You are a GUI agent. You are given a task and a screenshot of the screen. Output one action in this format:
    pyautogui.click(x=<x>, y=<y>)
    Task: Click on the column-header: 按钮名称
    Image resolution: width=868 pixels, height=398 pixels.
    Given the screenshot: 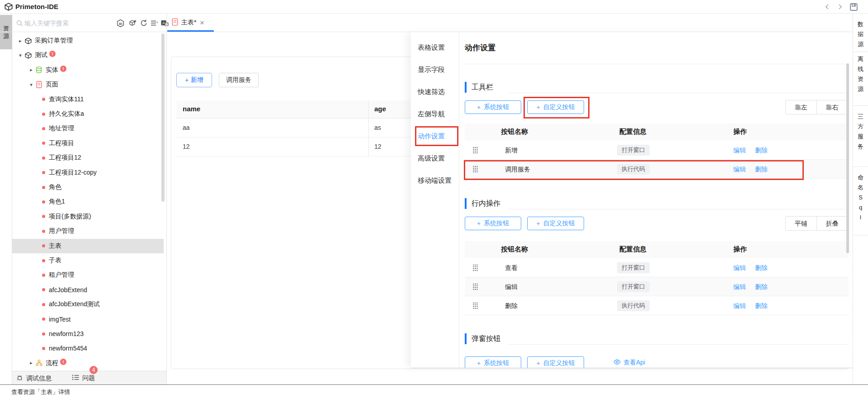 What is the action you would take?
    pyautogui.click(x=514, y=250)
    